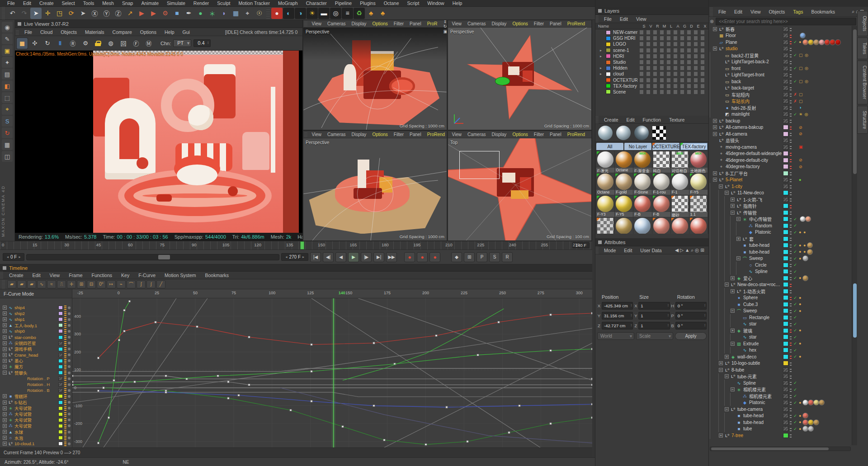  I want to click on timeline-menu-item: Frame, so click(75, 275).